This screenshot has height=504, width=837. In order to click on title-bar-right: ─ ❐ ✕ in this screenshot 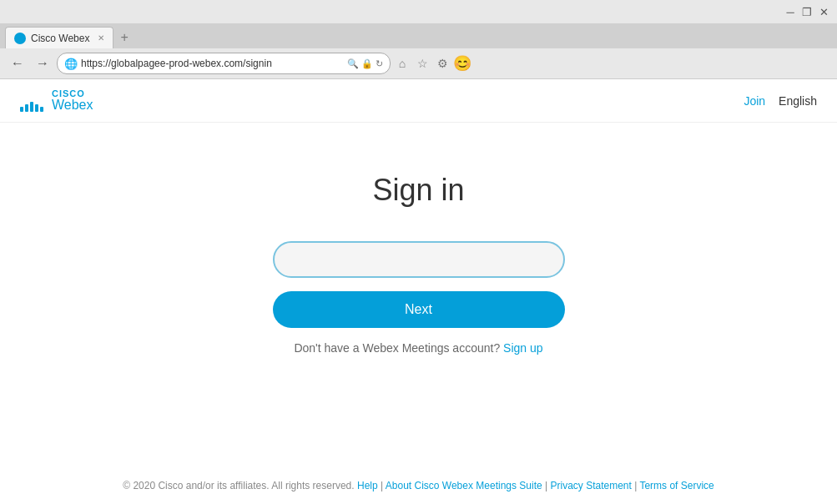, I will do `click(807, 12)`.